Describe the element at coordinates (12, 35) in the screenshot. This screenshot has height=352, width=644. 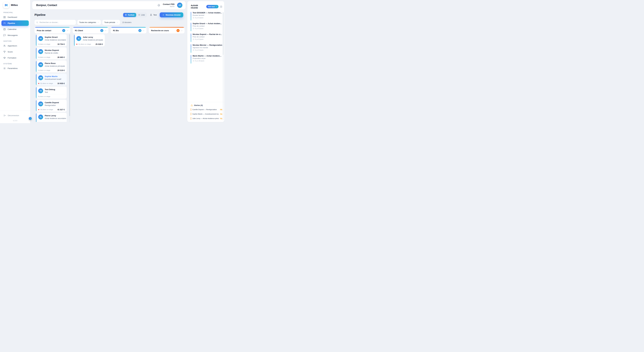
I see `sidebar-item-label: Messagerie` at that location.